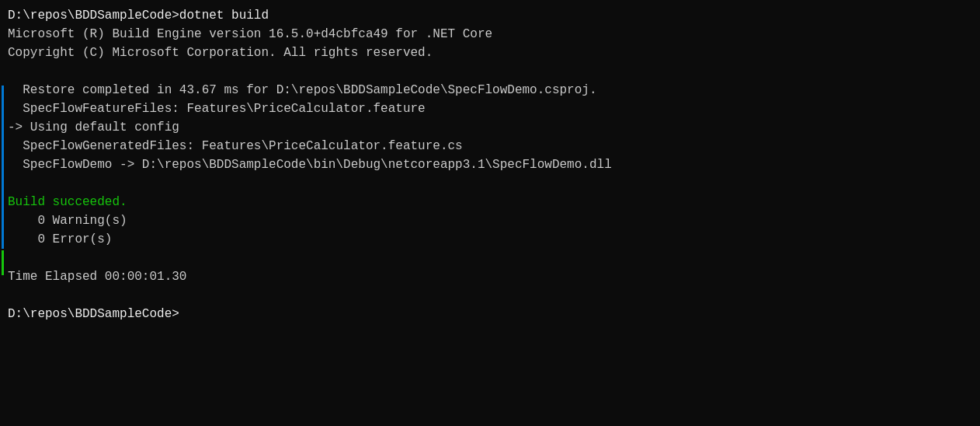 This screenshot has width=980, height=426. What do you see at coordinates (490, 165) in the screenshot?
I see `terminal-line: SpecFlowDemo -> D:\repos\BDDSampleCode\b…` at bounding box center [490, 165].